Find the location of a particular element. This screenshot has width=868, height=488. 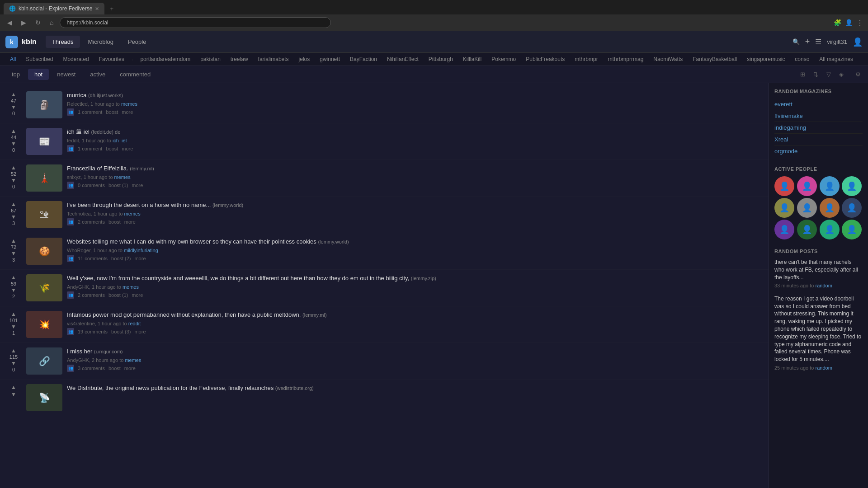

comments-button: 11 comments is located at coordinates (93, 258).